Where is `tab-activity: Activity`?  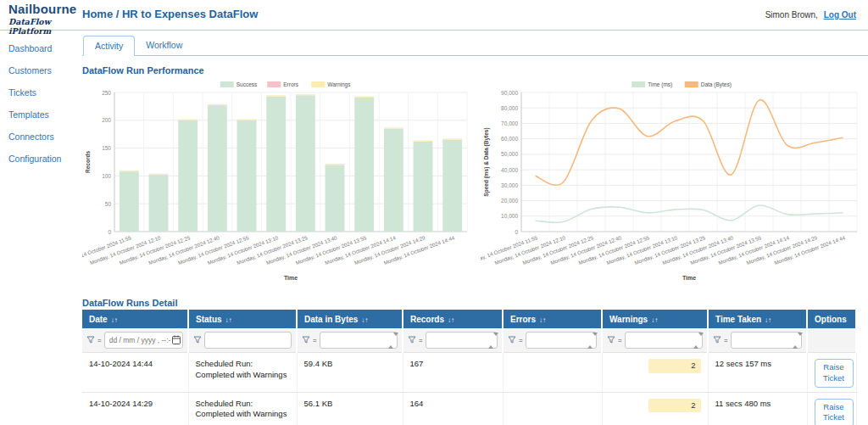 tab-activity: Activity is located at coordinates (108, 46).